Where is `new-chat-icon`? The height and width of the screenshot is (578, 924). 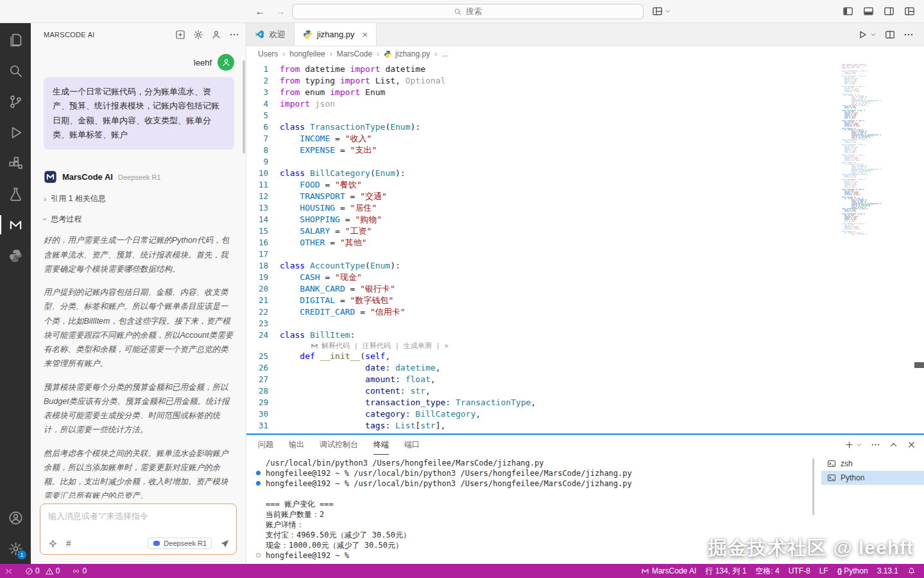
new-chat-icon is located at coordinates (180, 35).